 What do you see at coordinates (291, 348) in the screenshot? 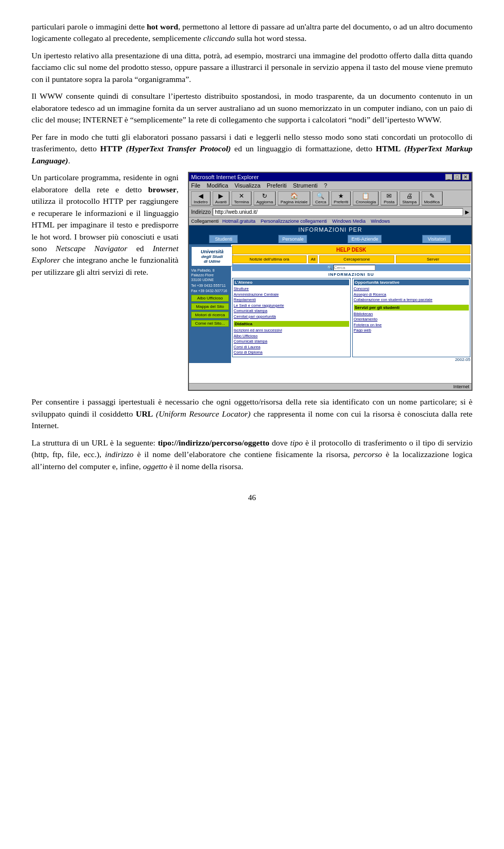
I see `link-corsi-laurea: Corsi di Laurea` at bounding box center [291, 348].